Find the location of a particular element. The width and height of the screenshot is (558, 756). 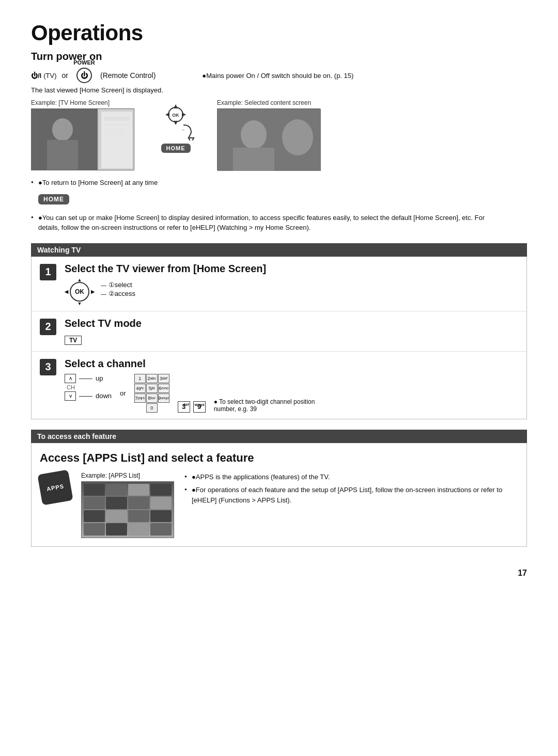

example-left-label: Example: [TV Home Screen] is located at coordinates (83, 103).